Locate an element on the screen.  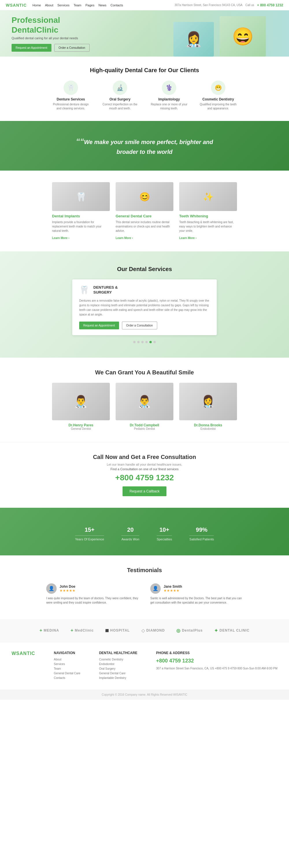
footer-phone: +800 4759 1232 is located at coordinates (217, 661).